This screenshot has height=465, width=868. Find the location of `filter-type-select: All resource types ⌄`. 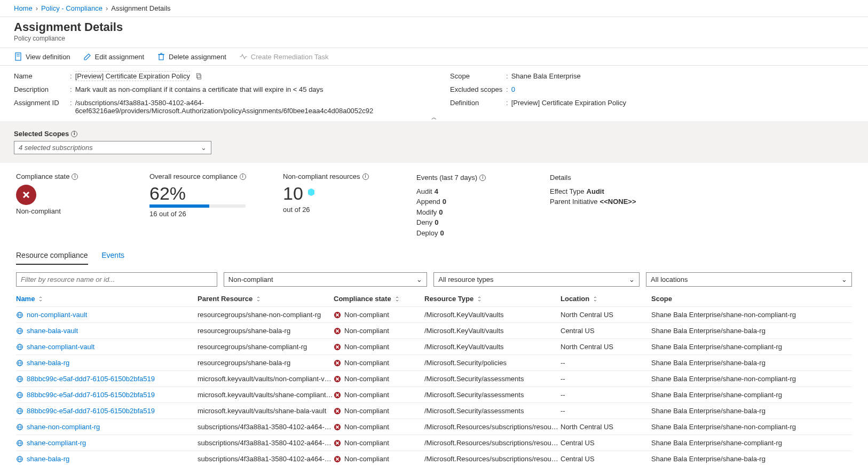

filter-type-select: All resource types ⌄ is located at coordinates (536, 280).